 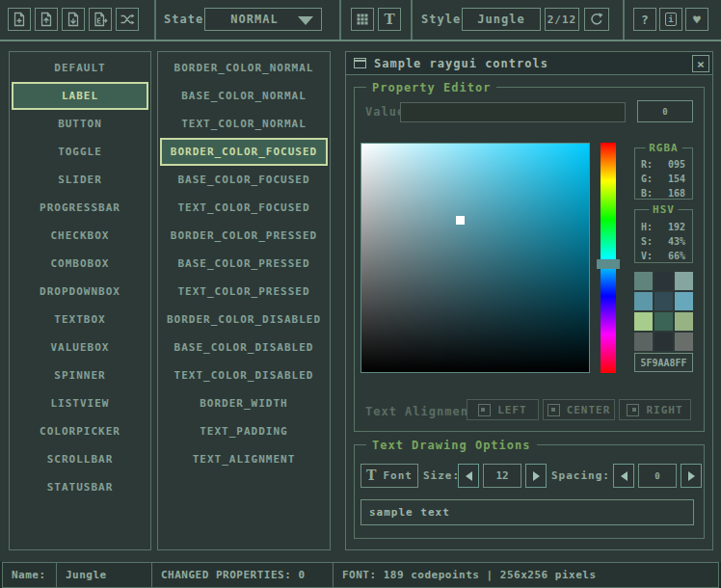 I want to click on spacing-increase-button, so click(x=691, y=476).